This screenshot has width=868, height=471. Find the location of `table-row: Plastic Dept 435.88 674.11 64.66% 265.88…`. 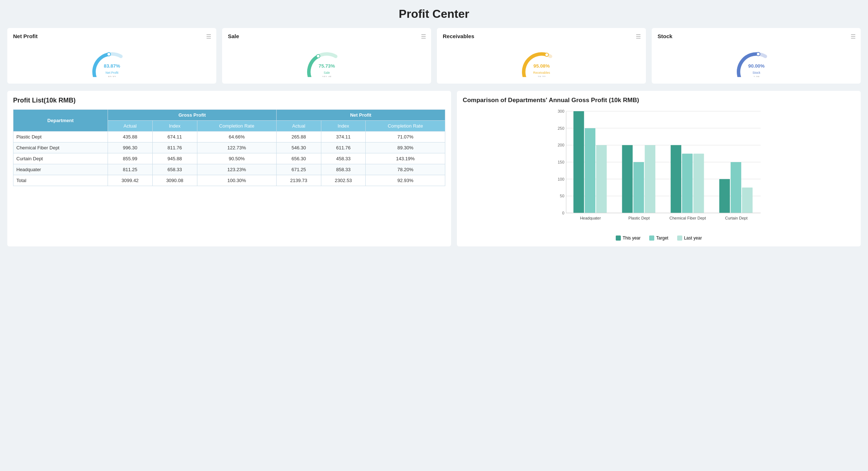

table-row: Plastic Dept 435.88 674.11 64.66% 265.88… is located at coordinates (229, 137).